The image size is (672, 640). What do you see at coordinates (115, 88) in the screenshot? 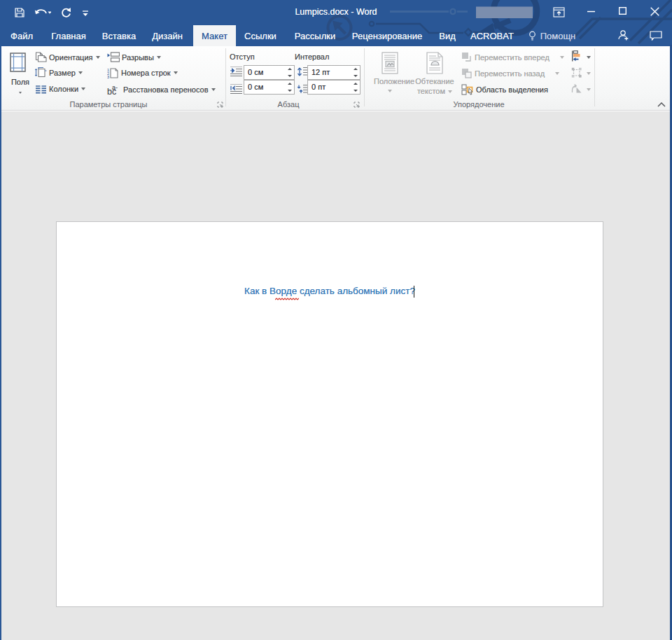
I see `svg-text: a-` at bounding box center [115, 88].